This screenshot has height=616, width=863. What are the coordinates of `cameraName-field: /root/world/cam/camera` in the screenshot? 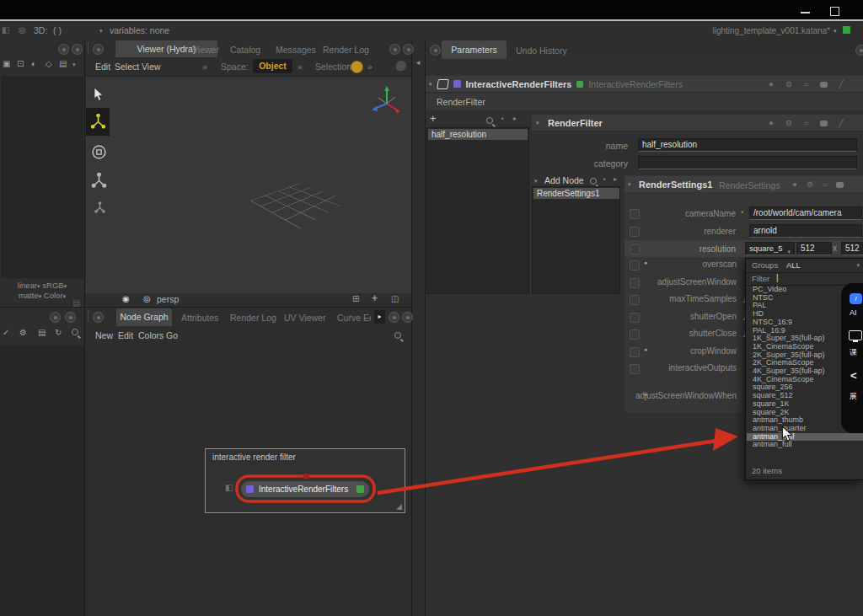 It's located at (806, 213).